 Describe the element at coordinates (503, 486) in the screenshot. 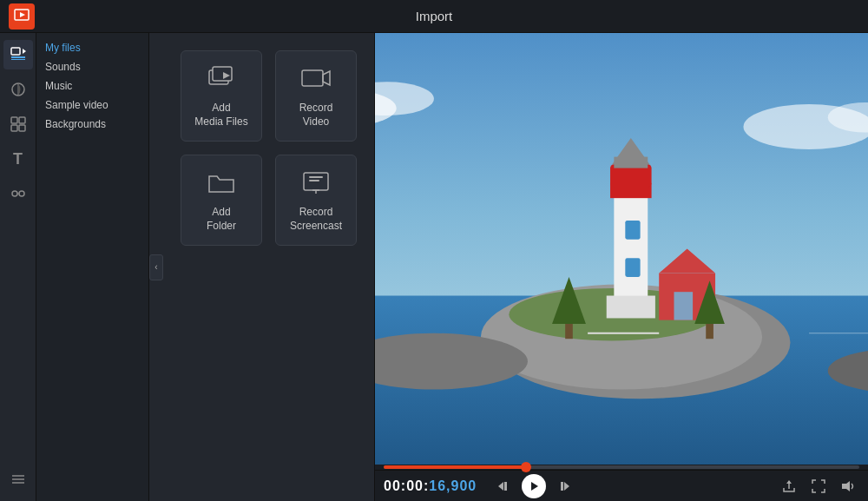

I see `skip-back-button` at that location.